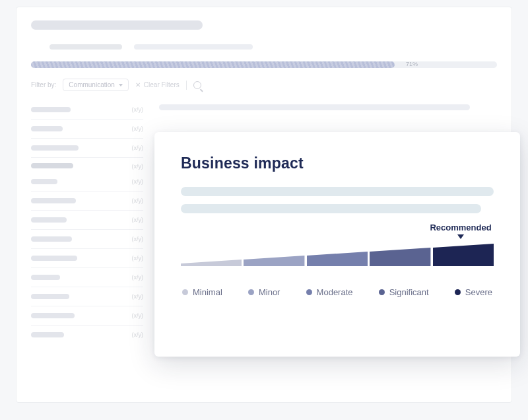 The image size is (528, 420). I want to click on impact-scale-chart: Recommended MinimalMinorModerateSignific…, so click(337, 271).